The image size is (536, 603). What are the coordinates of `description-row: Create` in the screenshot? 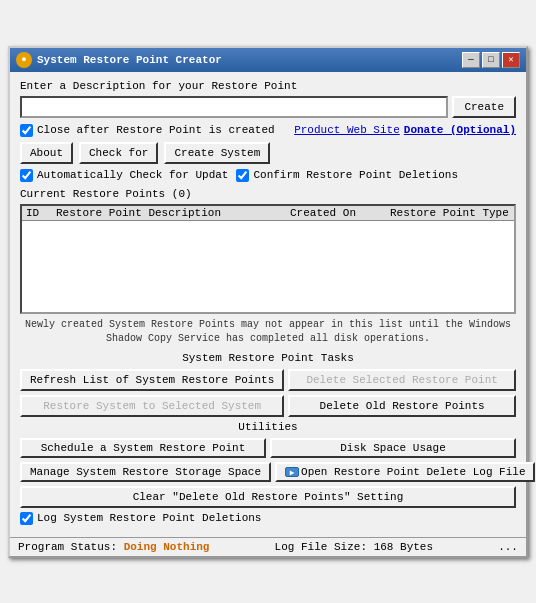 It's located at (268, 107).